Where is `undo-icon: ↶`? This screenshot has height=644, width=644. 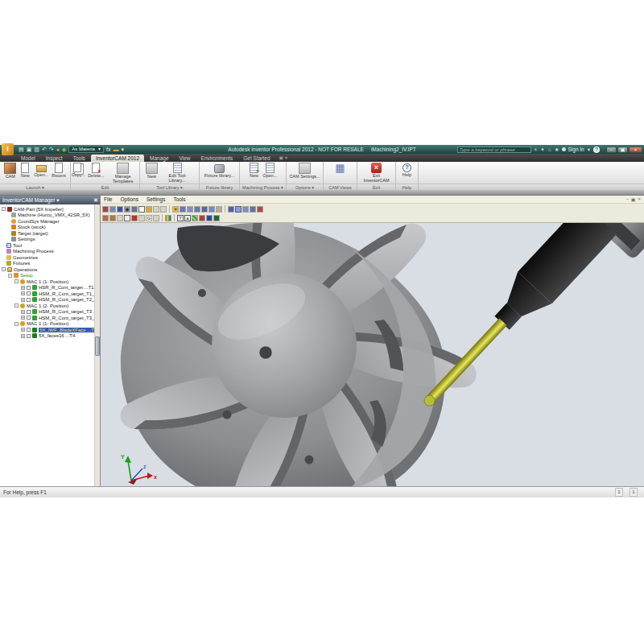
undo-icon: ↶ is located at coordinates (44, 150).